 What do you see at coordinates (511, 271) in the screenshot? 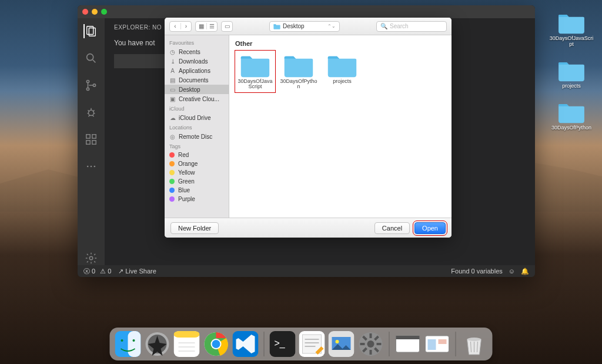
I see `status-feedback-icon: ☺` at bounding box center [511, 271].